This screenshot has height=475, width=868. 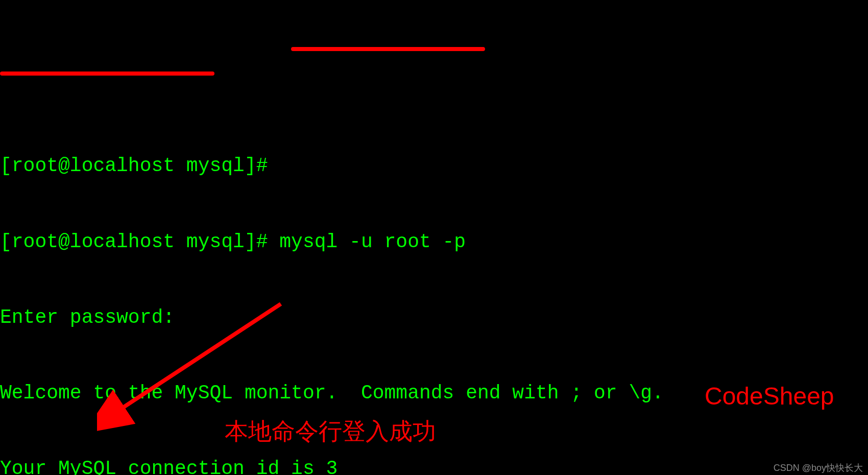 What do you see at coordinates (434, 318) in the screenshot?
I see `terminal-line: Enter password:` at bounding box center [434, 318].